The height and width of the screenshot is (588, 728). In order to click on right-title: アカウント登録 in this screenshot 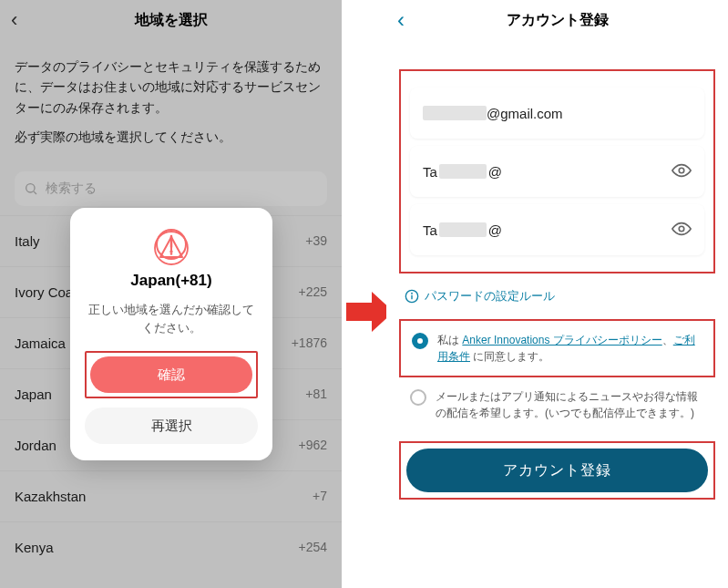, I will do `click(558, 20)`.